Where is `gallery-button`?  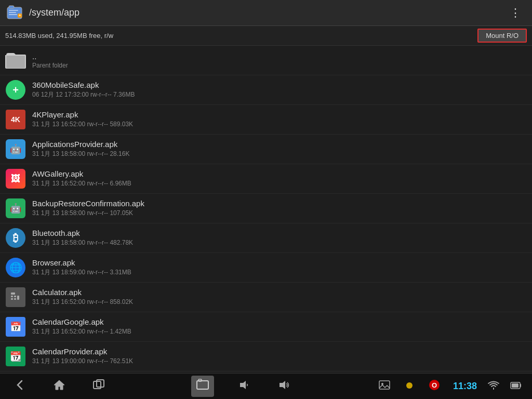
gallery-button is located at coordinates (384, 387).